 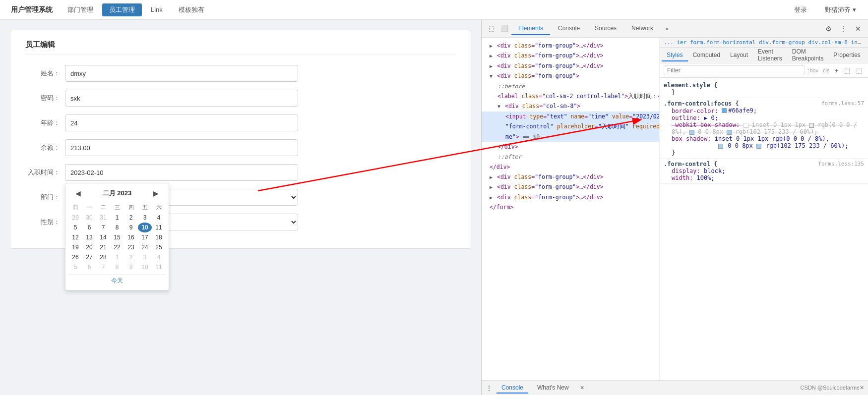 What do you see at coordinates (75, 237) in the screenshot?
I see `cal-day-cell: 12` at bounding box center [75, 237].